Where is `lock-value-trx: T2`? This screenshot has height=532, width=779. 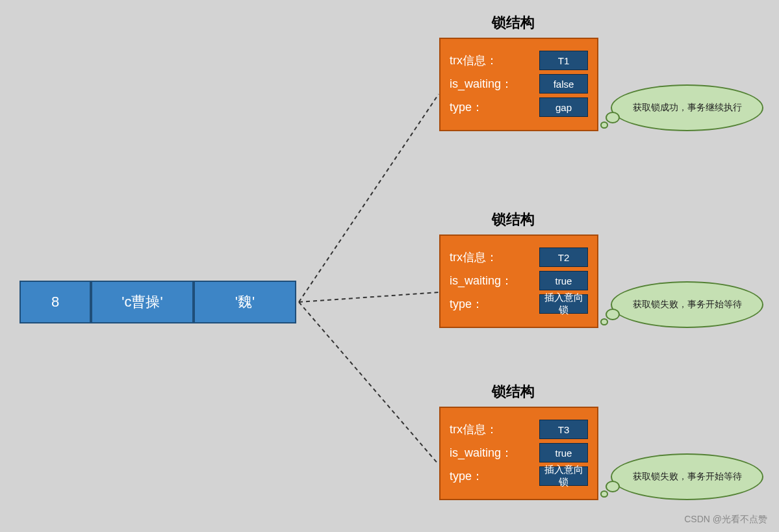
lock-value-trx: T2 is located at coordinates (564, 257).